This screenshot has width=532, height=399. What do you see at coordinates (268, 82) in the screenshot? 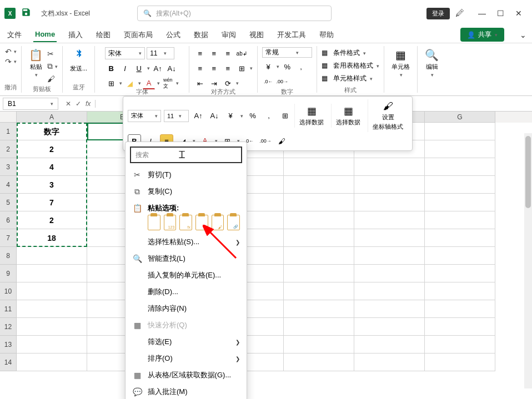
I see `increase-decimal-button: .0←` at bounding box center [268, 82].